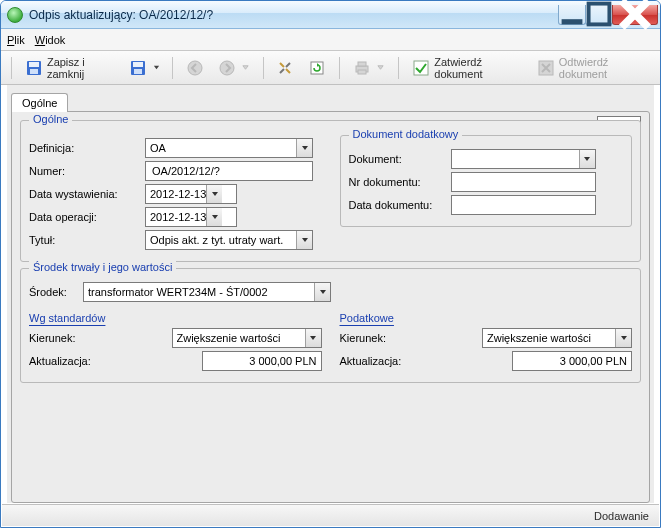 Image resolution: width=661 pixels, height=528 pixels. What do you see at coordinates (635, 15) in the screenshot?
I see `close-button` at bounding box center [635, 15].